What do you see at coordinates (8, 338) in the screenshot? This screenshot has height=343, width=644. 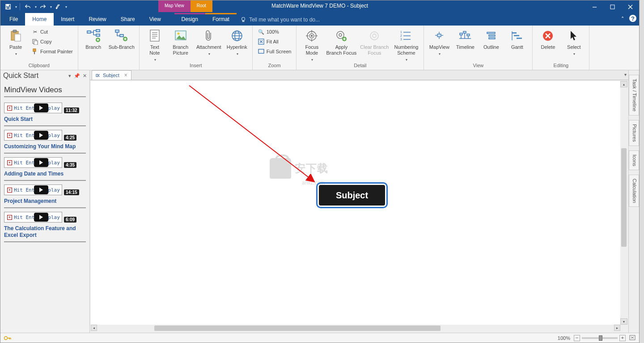 I see `key-icon` at bounding box center [8, 338].